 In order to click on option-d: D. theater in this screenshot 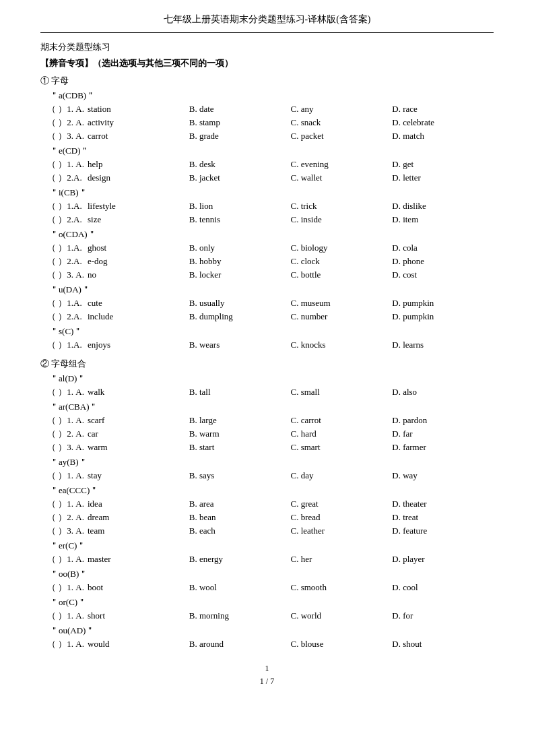, I will do `click(443, 504)`.